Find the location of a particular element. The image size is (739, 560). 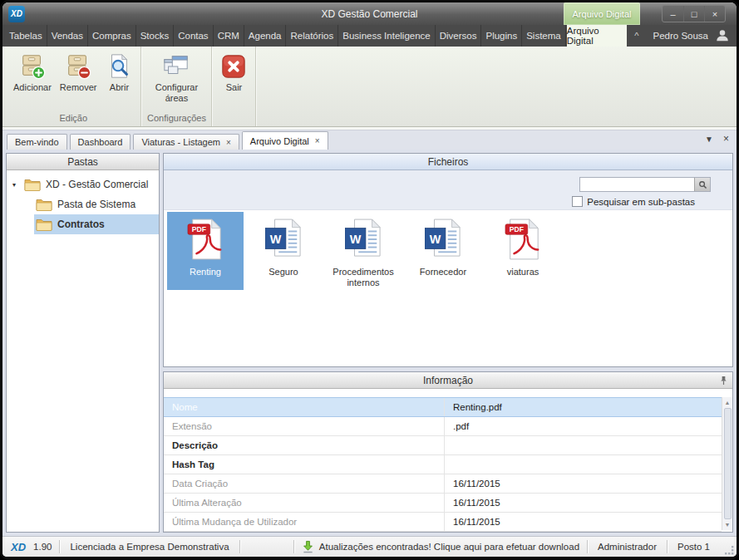

user-icon is located at coordinates (722, 36).